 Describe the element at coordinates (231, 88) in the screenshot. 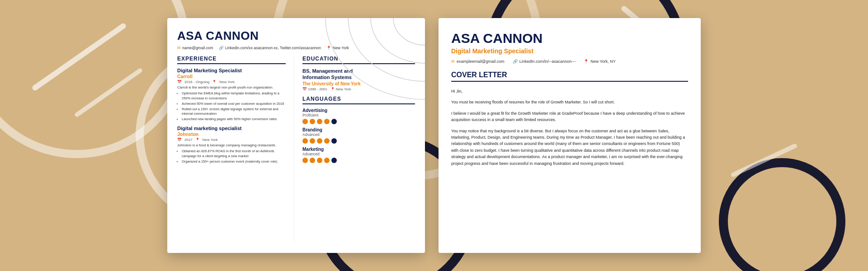

I see `job-1-desc: Carroll is the world's largest non-profi…` at that location.